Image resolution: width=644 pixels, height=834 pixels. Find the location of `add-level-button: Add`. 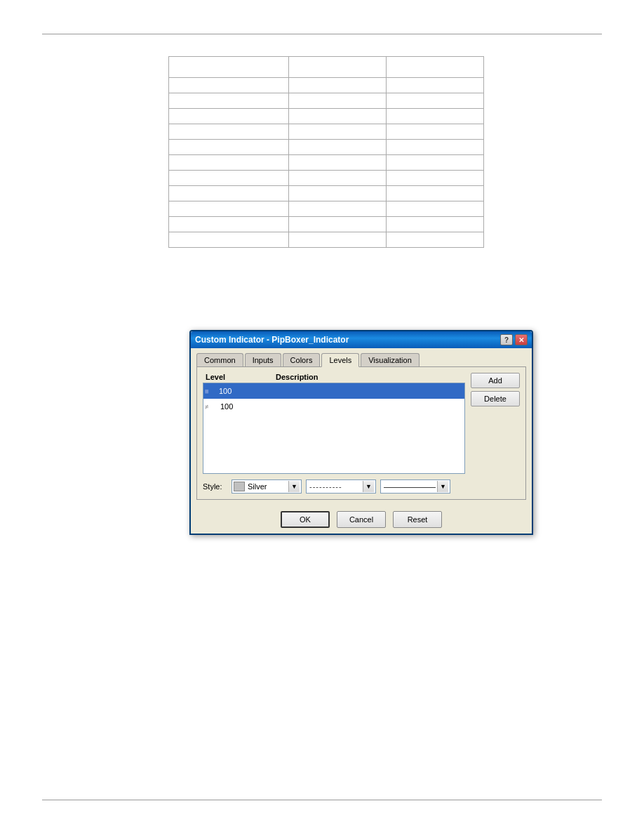

add-level-button: Add is located at coordinates (495, 380).